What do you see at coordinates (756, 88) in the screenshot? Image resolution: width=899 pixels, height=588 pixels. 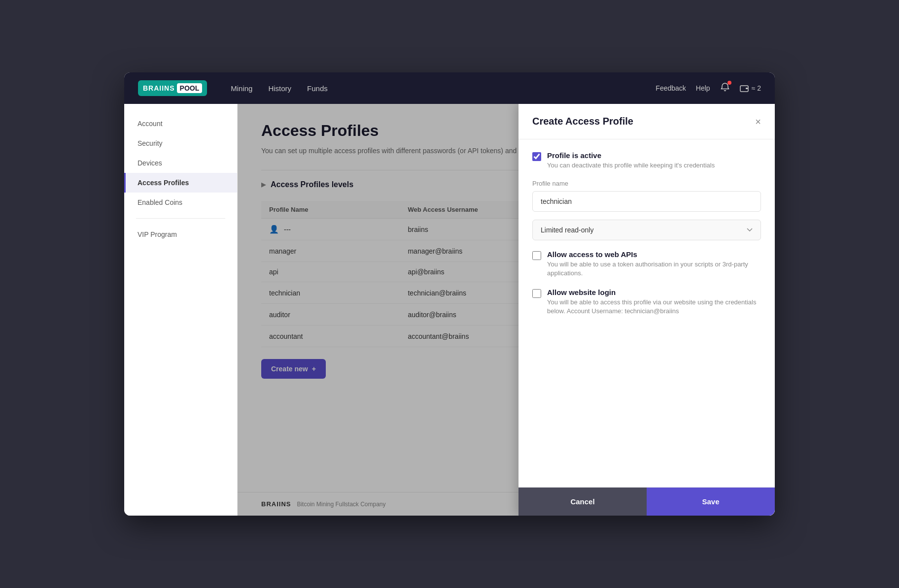 I see `wallet-count: ≈ 2` at bounding box center [756, 88].